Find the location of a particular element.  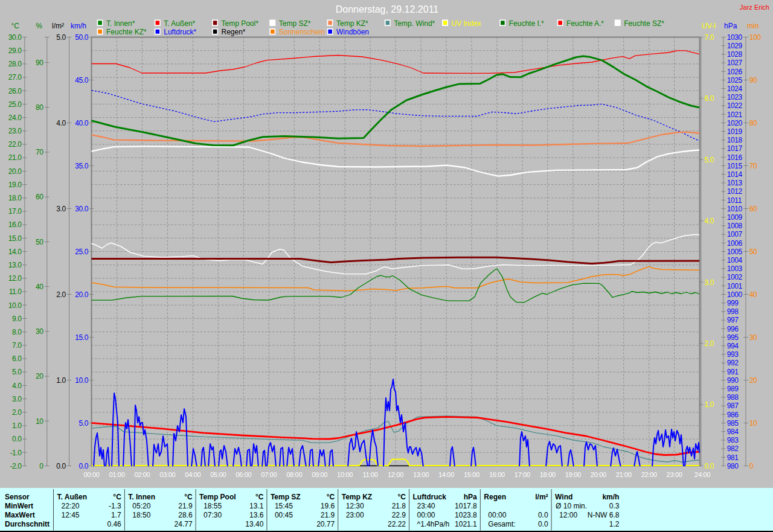

svg-text: Temp Pool is located at coordinates (217, 497).